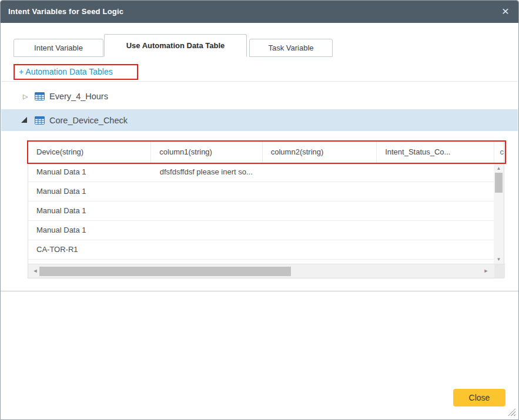  Describe the element at coordinates (498, 260) in the screenshot. I see `scroll-down-icon: ▼` at that location.